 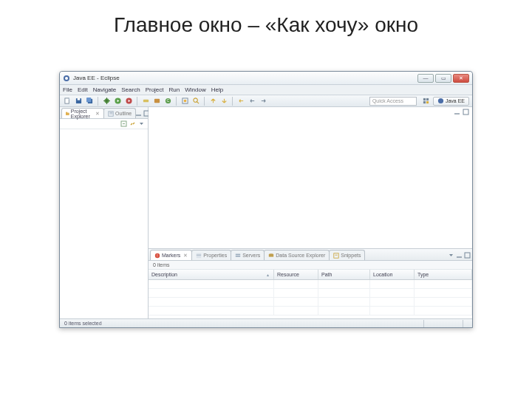 I want to click on tab-label: Markers, so click(x=171, y=256).